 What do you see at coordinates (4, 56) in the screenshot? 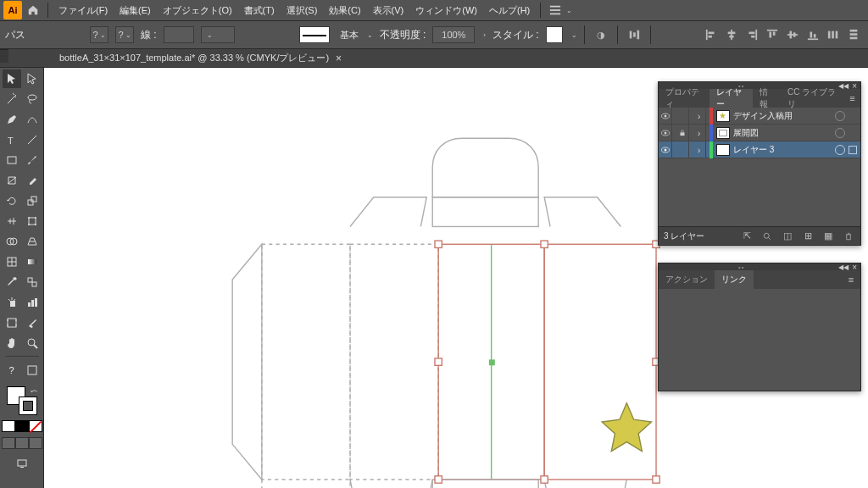
I see `dock-strip` at bounding box center [4, 56].